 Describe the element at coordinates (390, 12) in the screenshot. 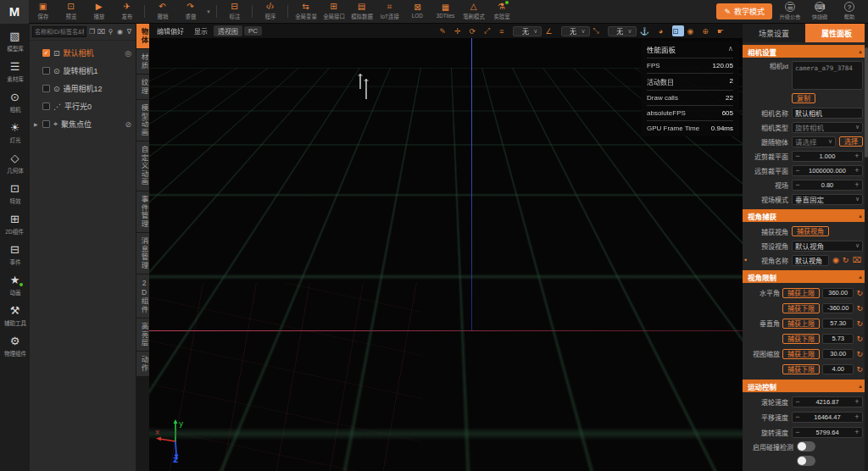

I see `toolbar-button: ⌗ IoT连接` at that location.